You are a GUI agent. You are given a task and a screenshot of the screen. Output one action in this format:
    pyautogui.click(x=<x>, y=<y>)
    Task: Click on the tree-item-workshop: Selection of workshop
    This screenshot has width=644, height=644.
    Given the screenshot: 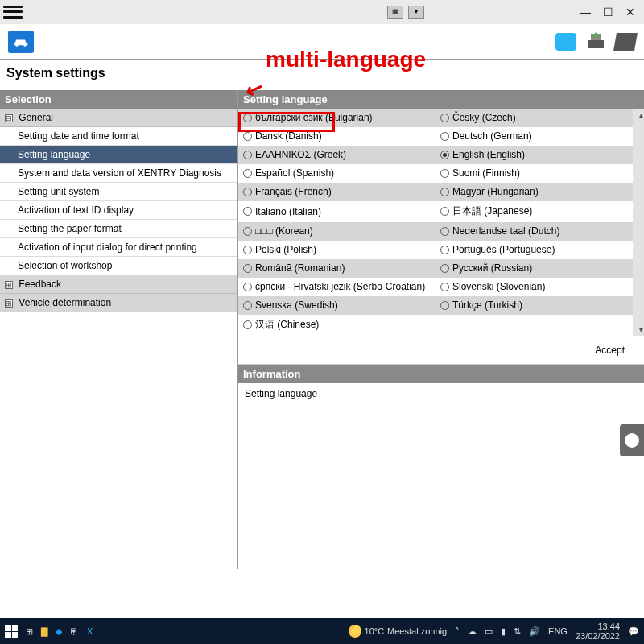 What is the action you would take?
    pyautogui.click(x=119, y=266)
    